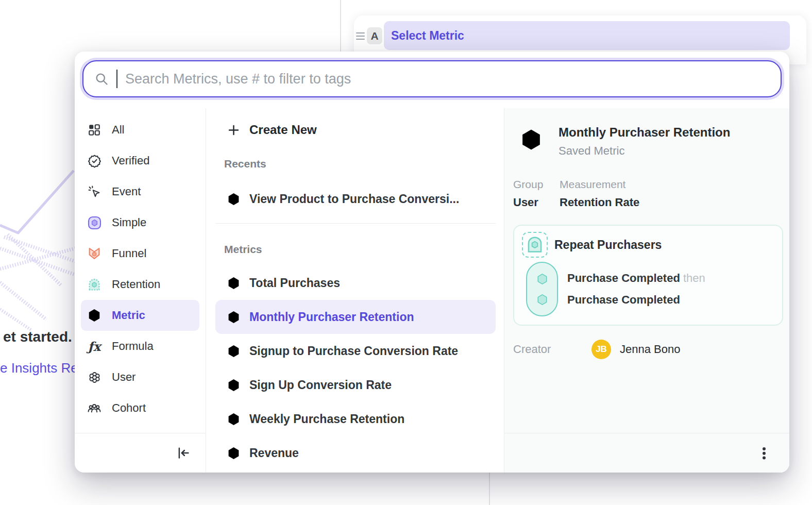 The width and height of the screenshot is (812, 505). I want to click on background-get-started-text: et started., so click(38, 337).